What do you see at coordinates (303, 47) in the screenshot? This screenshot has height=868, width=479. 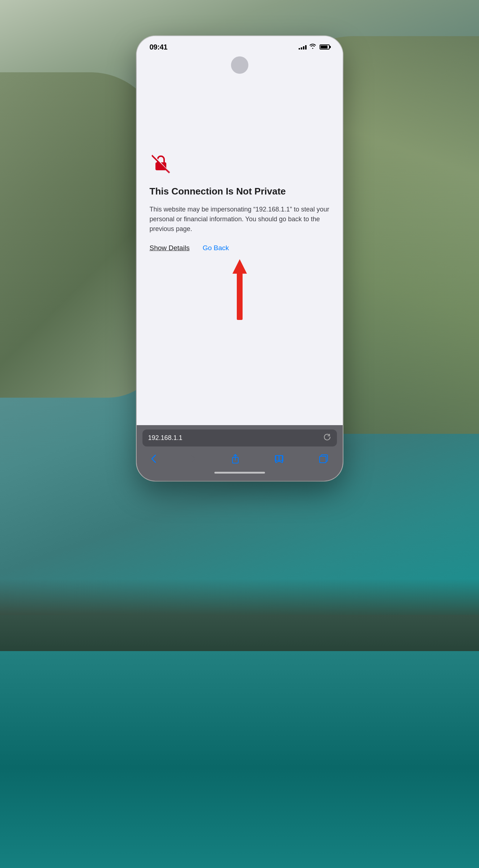 I see `signal-bars-icon` at bounding box center [303, 47].